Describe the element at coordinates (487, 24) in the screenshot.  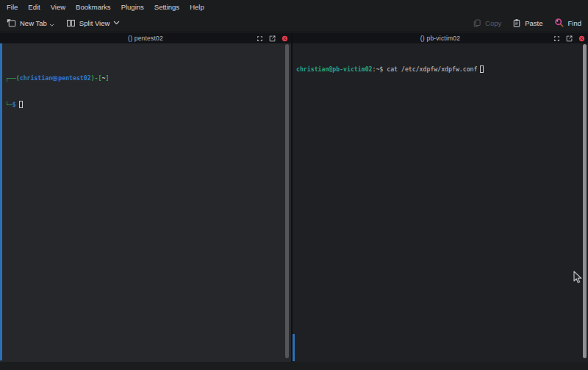
I see `copy-button: Copy` at that location.